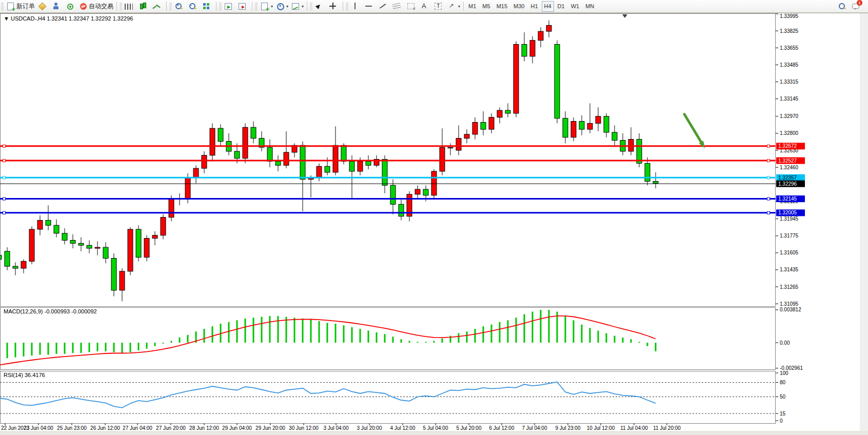 This screenshot has width=868, height=435. I want to click on chat-button: 1, so click(857, 6).